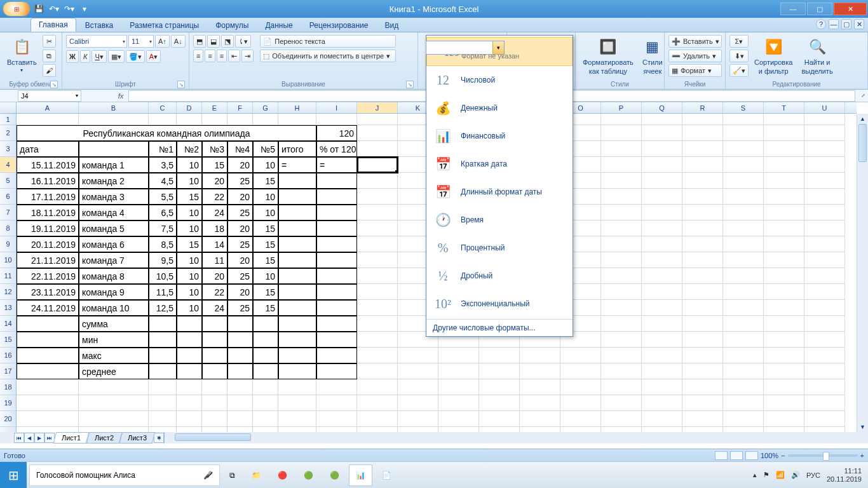 The width and height of the screenshot is (868, 488). Describe the element at coordinates (114, 261) in the screenshot. I see `cell: команда 7` at that location.